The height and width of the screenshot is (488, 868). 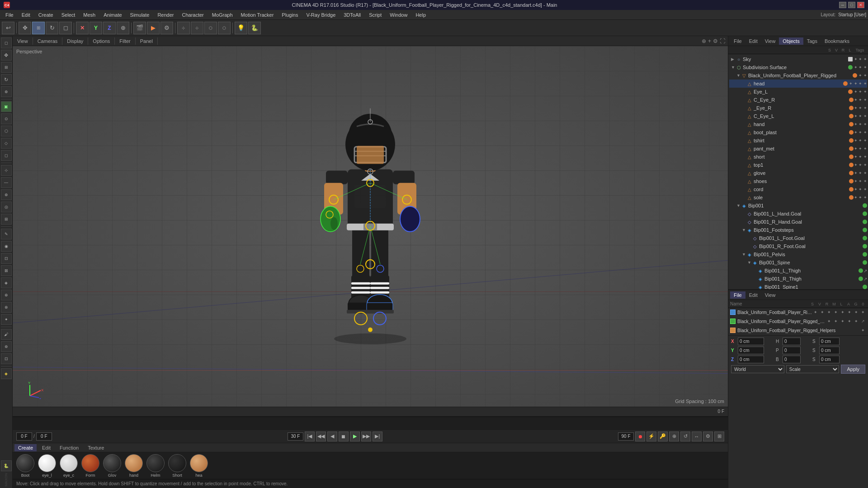 What do you see at coordinates (17, 417) in the screenshot?
I see `start-marker` at bounding box center [17, 417].